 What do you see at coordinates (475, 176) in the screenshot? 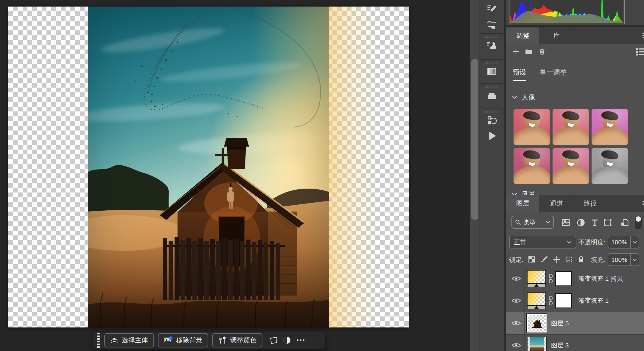
I see `workspace-scrollbar` at bounding box center [475, 176].